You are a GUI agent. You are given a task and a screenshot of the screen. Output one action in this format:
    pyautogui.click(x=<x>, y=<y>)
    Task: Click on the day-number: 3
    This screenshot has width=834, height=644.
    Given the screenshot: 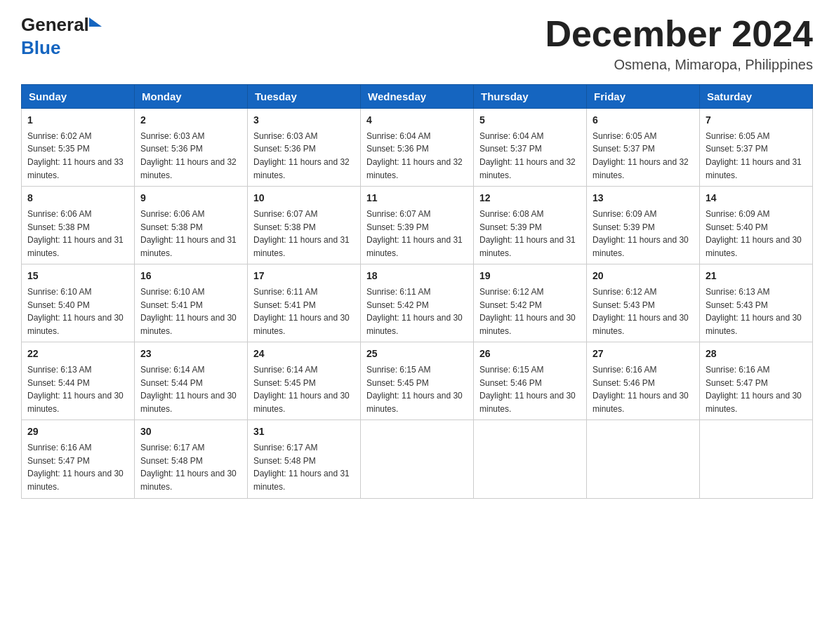 What is the action you would take?
    pyautogui.click(x=304, y=121)
    